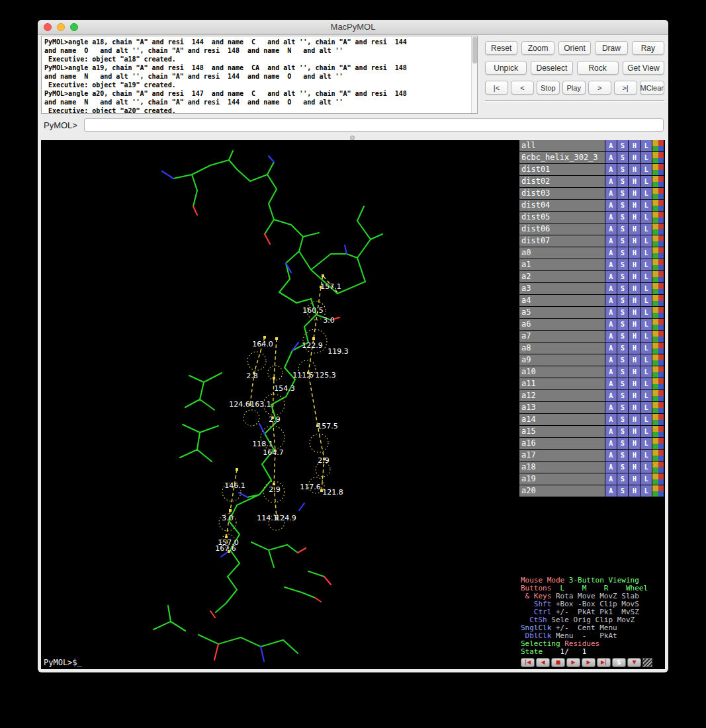 The height and width of the screenshot is (728, 706). Describe the element at coordinates (598, 67) in the screenshot. I see `rock-button: Rock` at that location.